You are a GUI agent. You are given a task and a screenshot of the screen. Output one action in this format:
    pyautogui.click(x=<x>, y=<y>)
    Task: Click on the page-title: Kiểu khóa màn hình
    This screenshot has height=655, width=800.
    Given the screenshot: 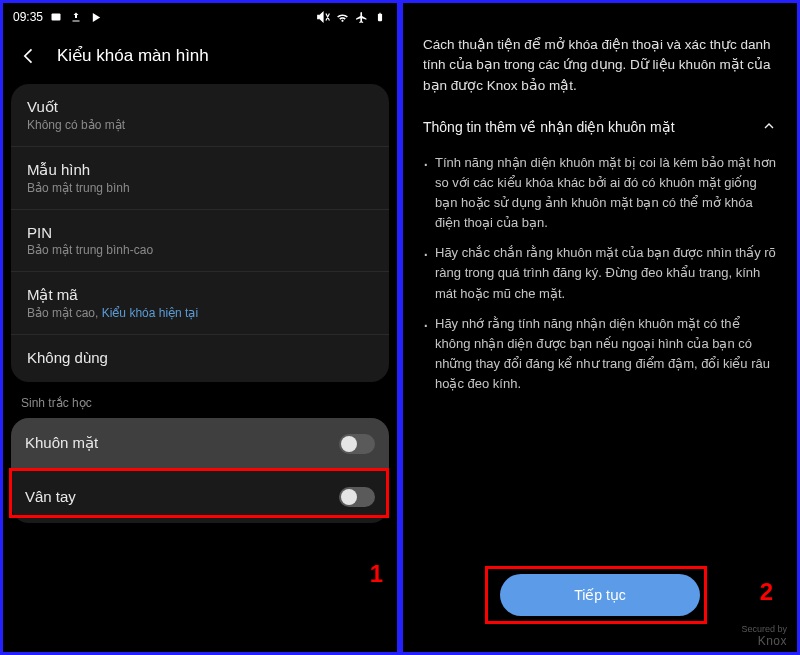 What is the action you would take?
    pyautogui.click(x=133, y=56)
    